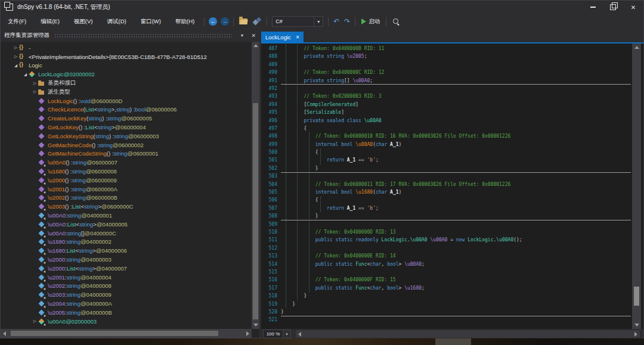 This screenshot has width=644, height=345. What do you see at coordinates (126, 128) in the screenshot?
I see `tree-item: GetLockKey() : List<string> @06000004` at bounding box center [126, 128].